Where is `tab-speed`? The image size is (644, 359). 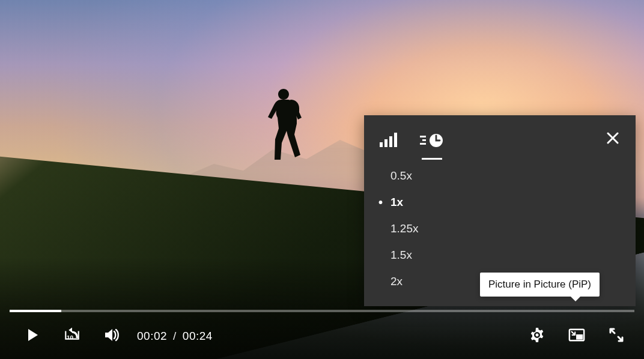 tab-speed is located at coordinates (432, 142).